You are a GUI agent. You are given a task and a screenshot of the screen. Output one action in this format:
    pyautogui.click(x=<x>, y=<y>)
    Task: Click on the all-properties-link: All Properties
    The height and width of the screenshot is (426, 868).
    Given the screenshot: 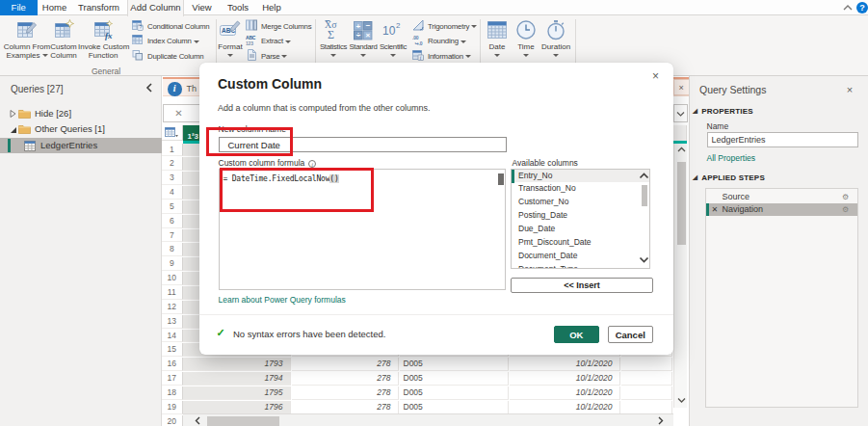 What is the action you would take?
    pyautogui.click(x=732, y=158)
    